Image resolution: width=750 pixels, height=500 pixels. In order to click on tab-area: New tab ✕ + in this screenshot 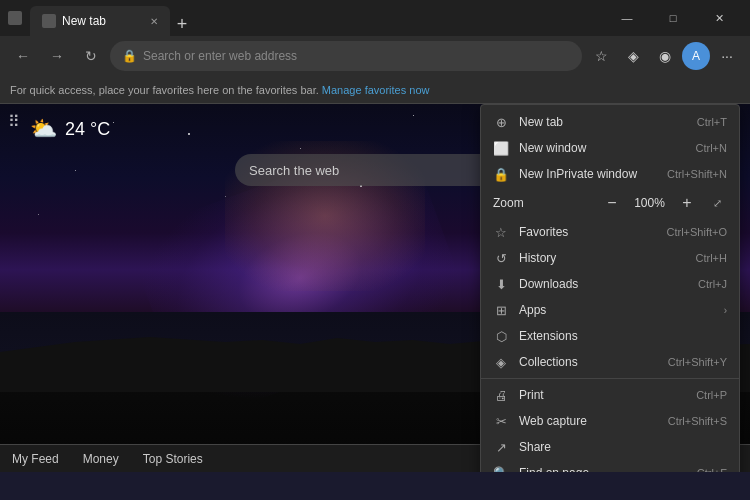, I will do `click(313, 18)`.